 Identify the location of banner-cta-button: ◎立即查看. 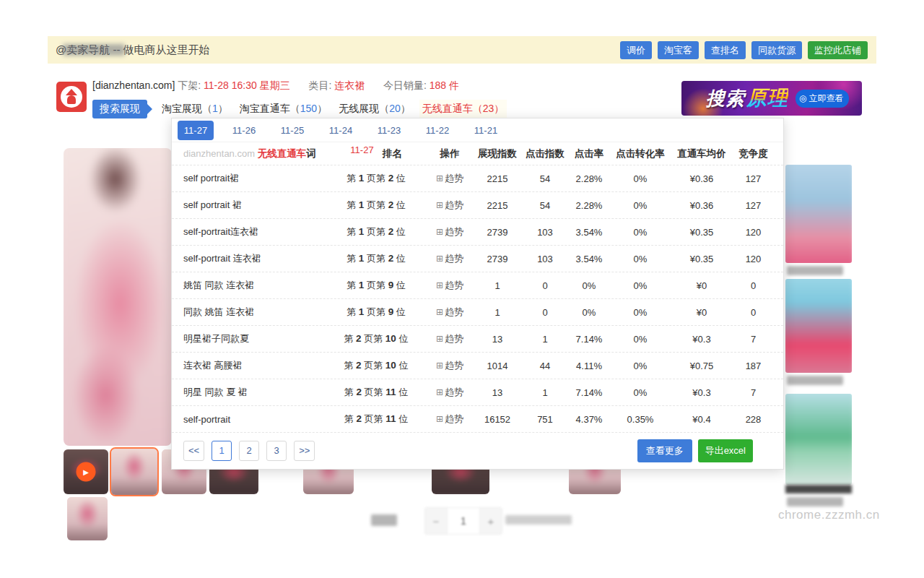
(822, 98).